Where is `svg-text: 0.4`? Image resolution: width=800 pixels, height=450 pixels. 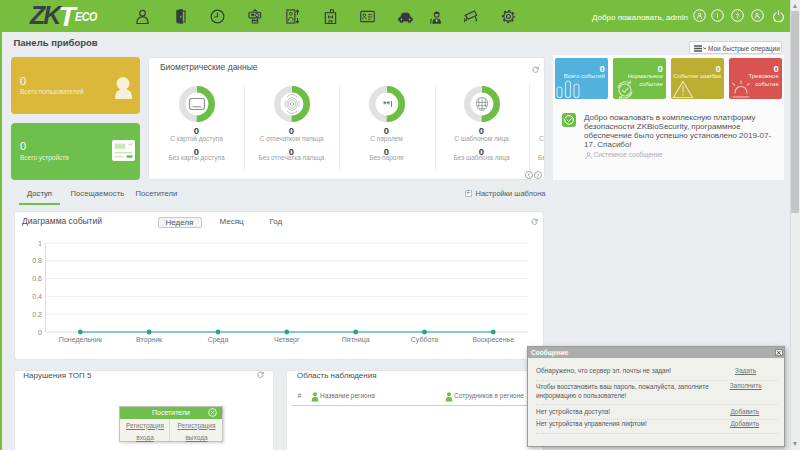 svg-text: 0.4 is located at coordinates (37, 296).